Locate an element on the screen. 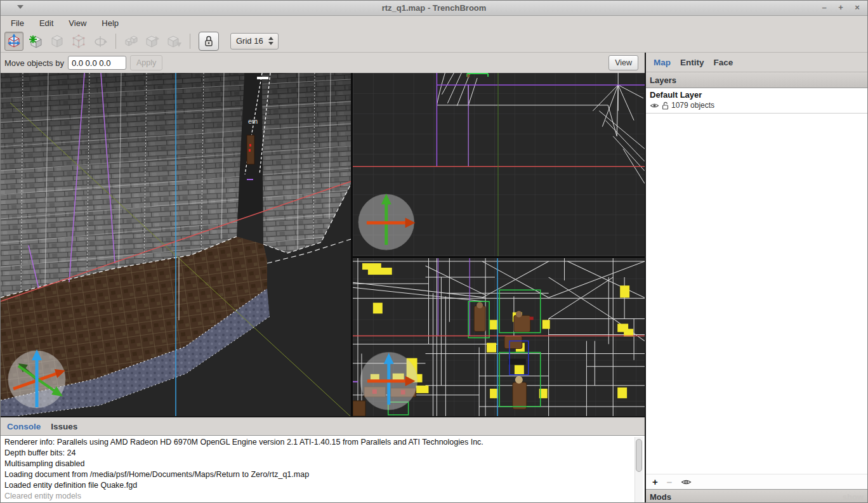  console-line: Multisampling disabled is located at coordinates (322, 464).